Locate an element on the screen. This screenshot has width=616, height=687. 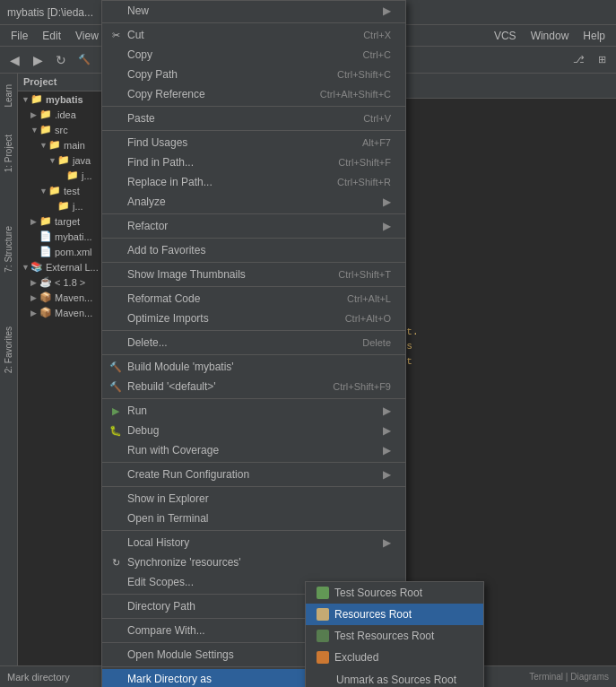
new-arrow: ▶ is located at coordinates (387, 11).